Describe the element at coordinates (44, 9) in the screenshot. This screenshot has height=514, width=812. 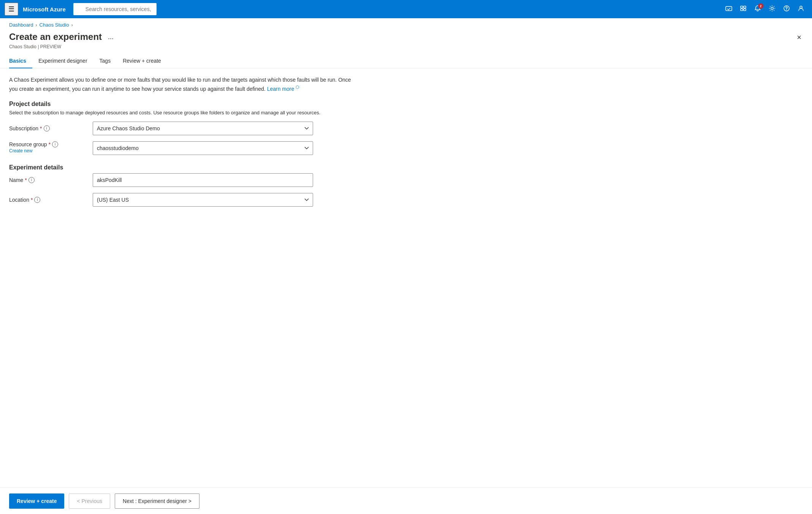
I see `azure-logo: Microsoft Azure` at that location.